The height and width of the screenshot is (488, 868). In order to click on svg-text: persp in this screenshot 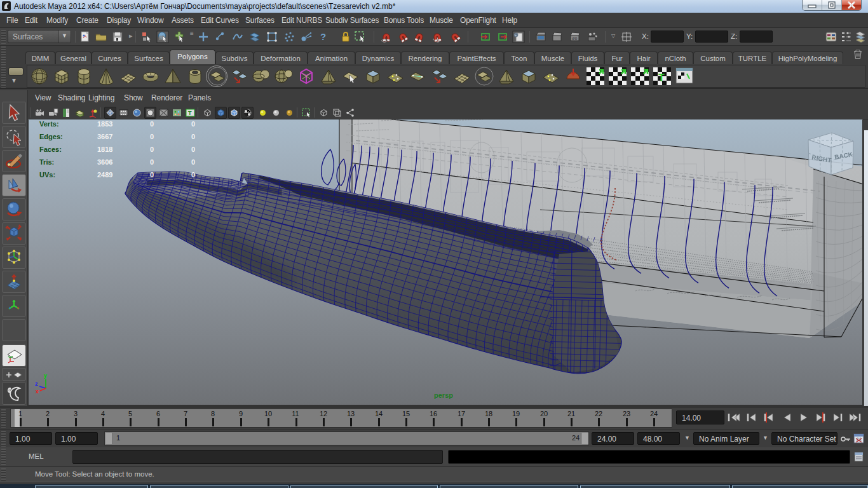, I will do `click(444, 395)`.